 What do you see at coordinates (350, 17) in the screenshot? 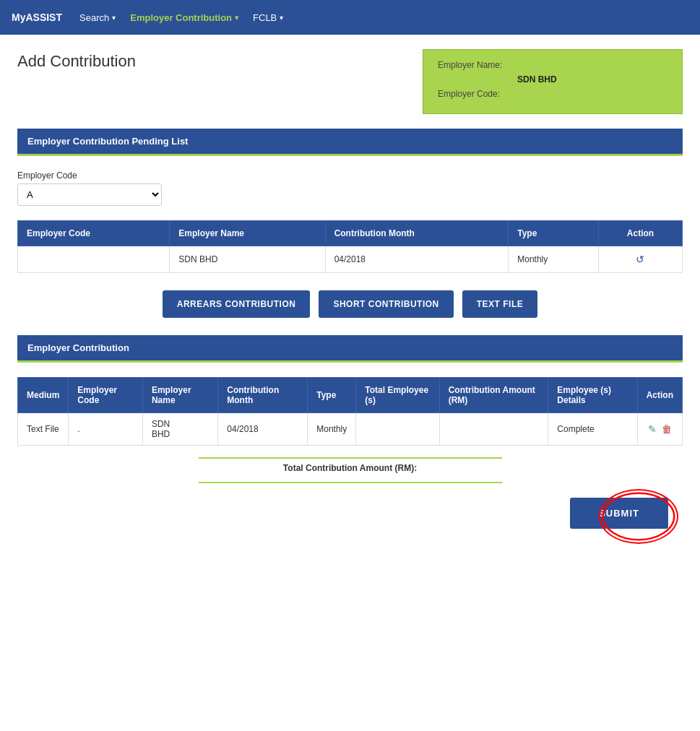
I see `navbar: MyASSIST Search ▾ Employer Contribution …` at bounding box center [350, 17].